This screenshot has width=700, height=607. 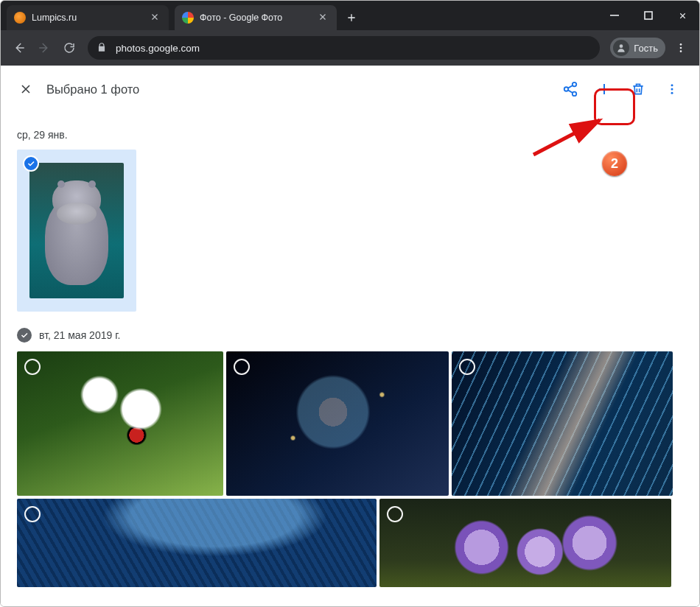 What do you see at coordinates (256, 18) in the screenshot?
I see `tab-google-photos: Фото - Google Фото` at bounding box center [256, 18].